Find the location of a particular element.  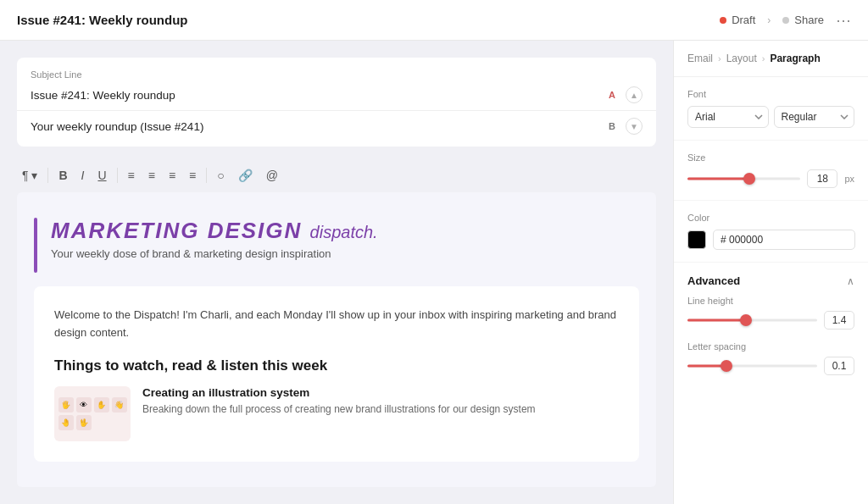

size-unit: px is located at coordinates (849, 179).